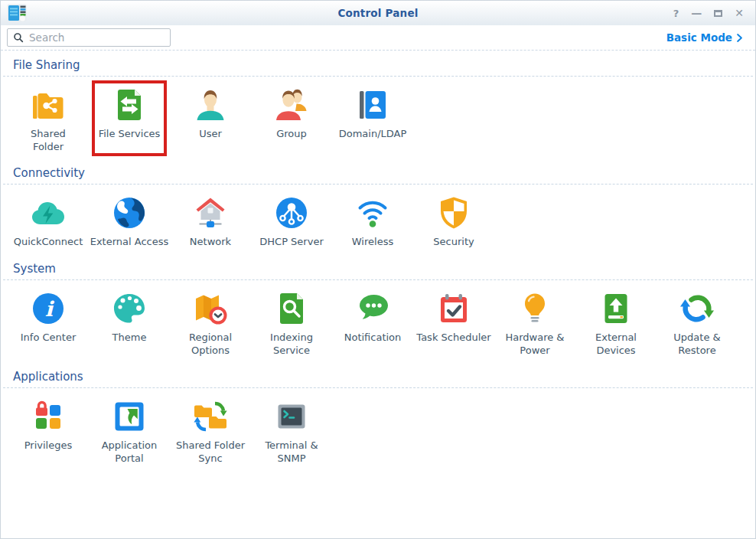 The height and width of the screenshot is (539, 756). Describe the element at coordinates (210, 416) in the screenshot. I see `shared-folder-sync-icon` at that location.